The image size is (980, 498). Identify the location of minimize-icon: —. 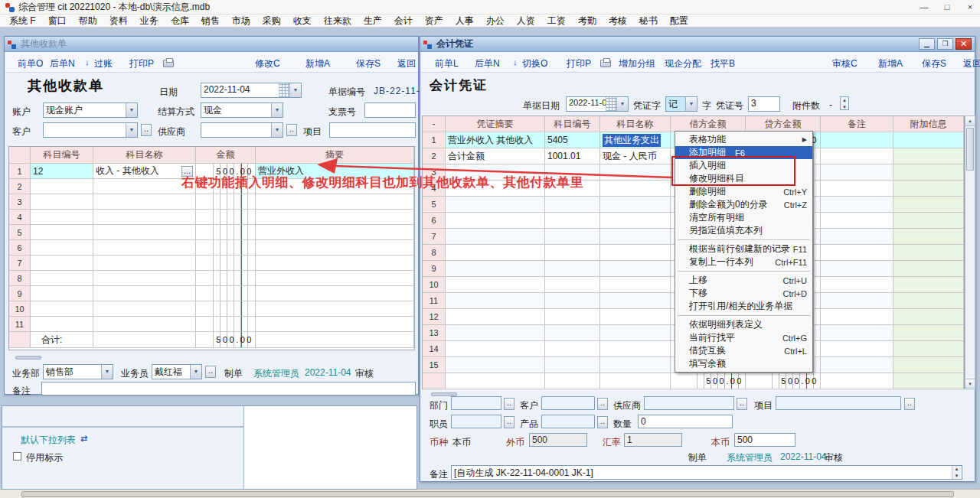
(924, 7).